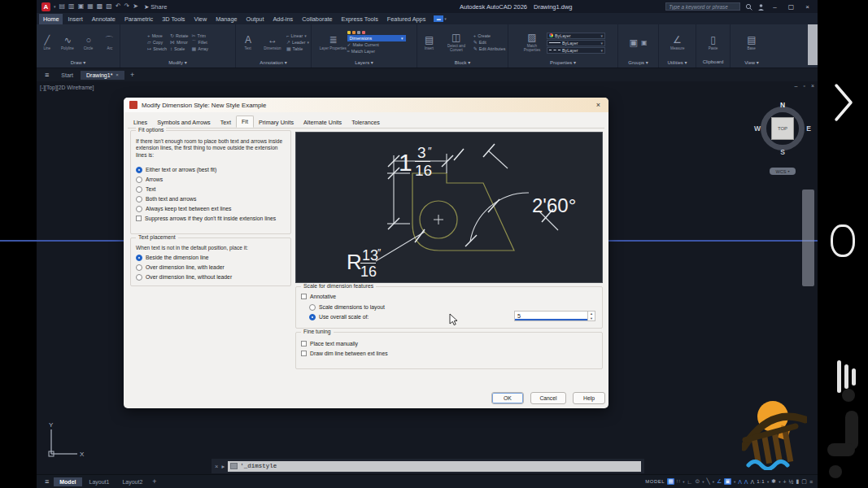 Image resolution: width=868 pixels, height=488 pixels. I want to click on edit-block-tool: ✎Edit, so click(490, 42).